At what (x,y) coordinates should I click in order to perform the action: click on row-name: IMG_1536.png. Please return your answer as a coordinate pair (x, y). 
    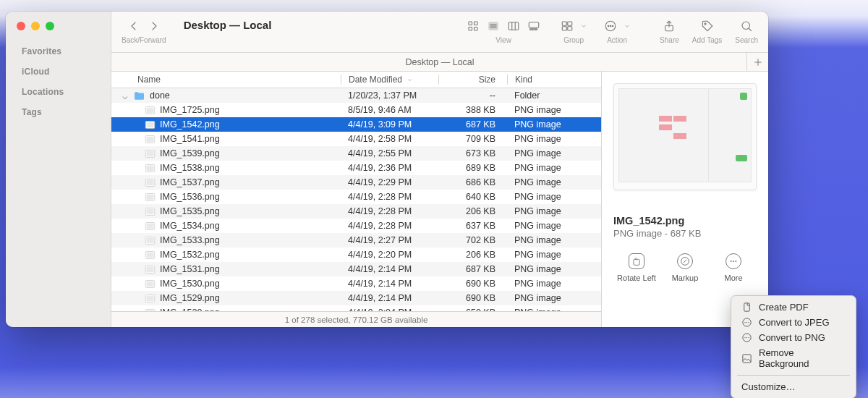
    Looking at the image, I should click on (190, 197).